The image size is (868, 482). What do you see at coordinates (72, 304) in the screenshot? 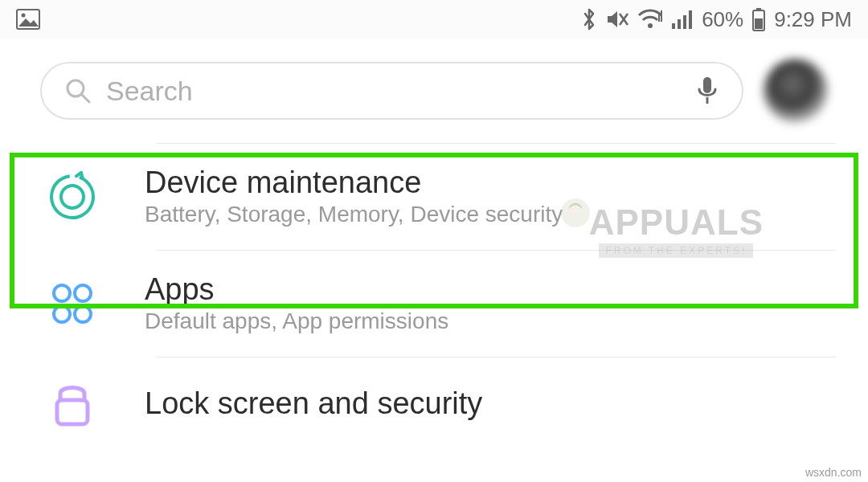
I see `apps-icon` at bounding box center [72, 304].